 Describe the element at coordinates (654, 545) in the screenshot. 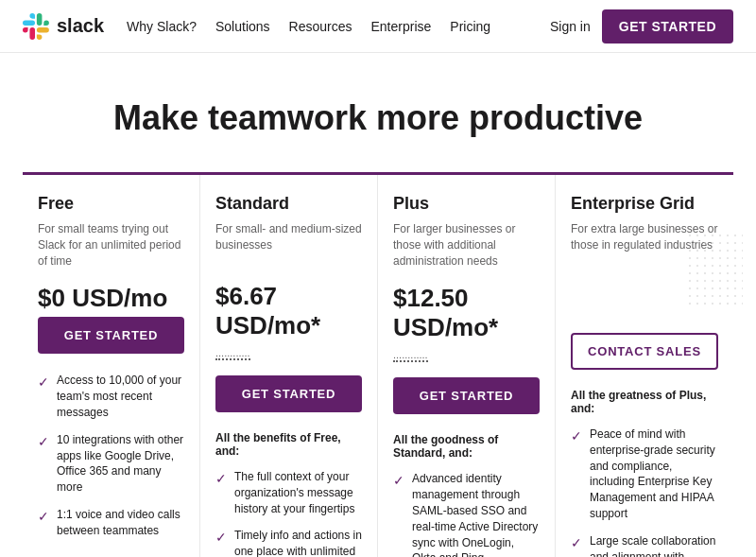

I see `feature-text: Large scale collaboration and alignment …` at that location.